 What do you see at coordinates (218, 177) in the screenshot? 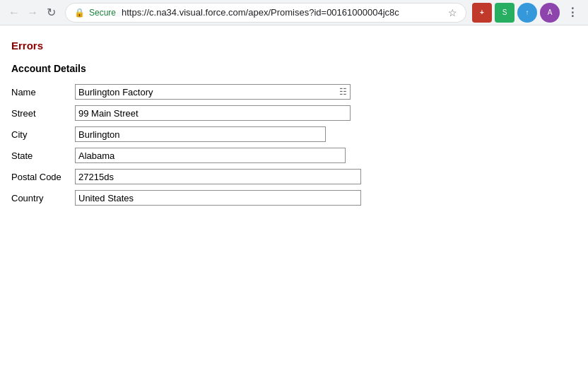
I see `postal-code-input` at bounding box center [218, 177].